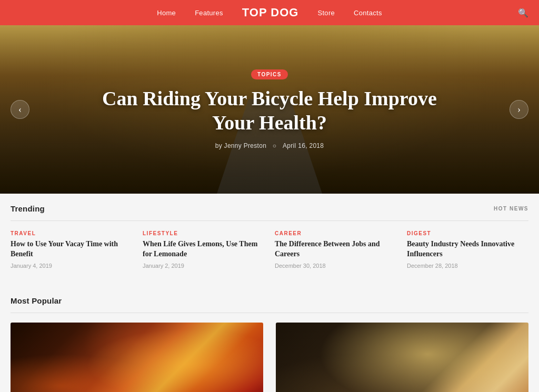 The height and width of the screenshot is (392, 539). What do you see at coordinates (519, 109) in the screenshot?
I see `hero-next-button: ›` at bounding box center [519, 109].